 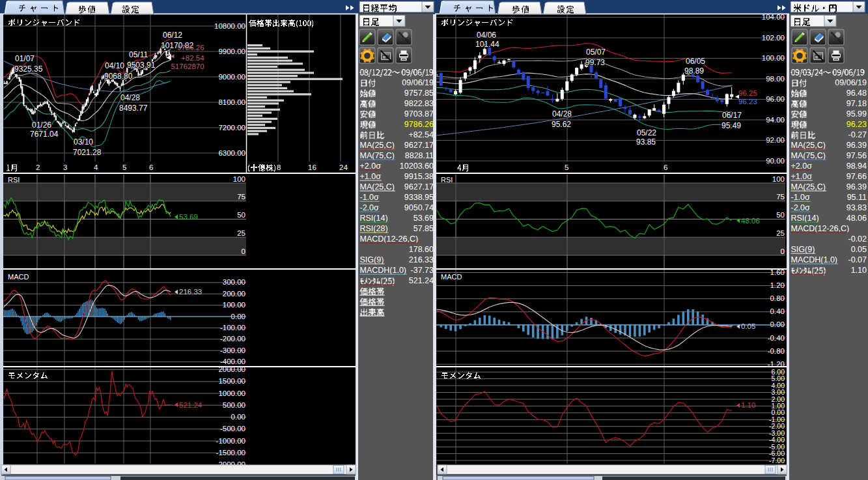 What do you see at coordinates (775, 161) in the screenshot?
I see `svg-text: 90.00` at bounding box center [775, 161].